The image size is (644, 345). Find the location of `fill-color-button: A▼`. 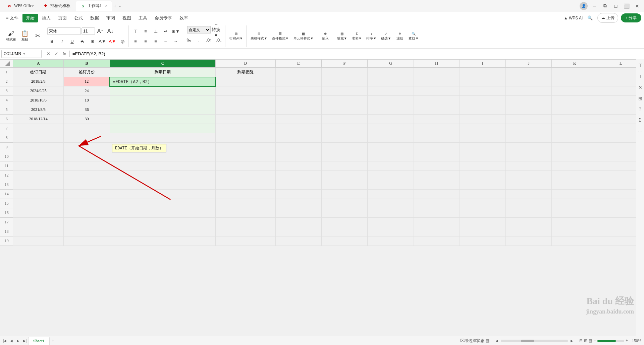

fill-color-button: A▼ is located at coordinates (102, 41).